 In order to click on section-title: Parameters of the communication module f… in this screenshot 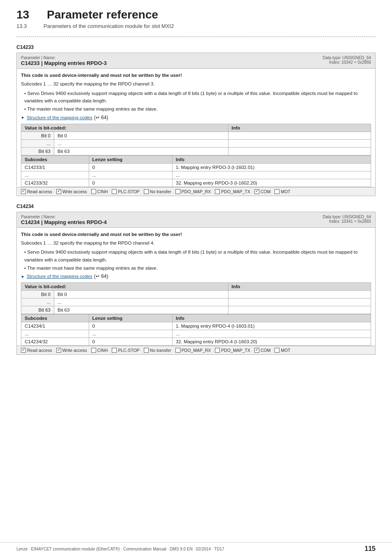, I will do `click(108, 26)`.